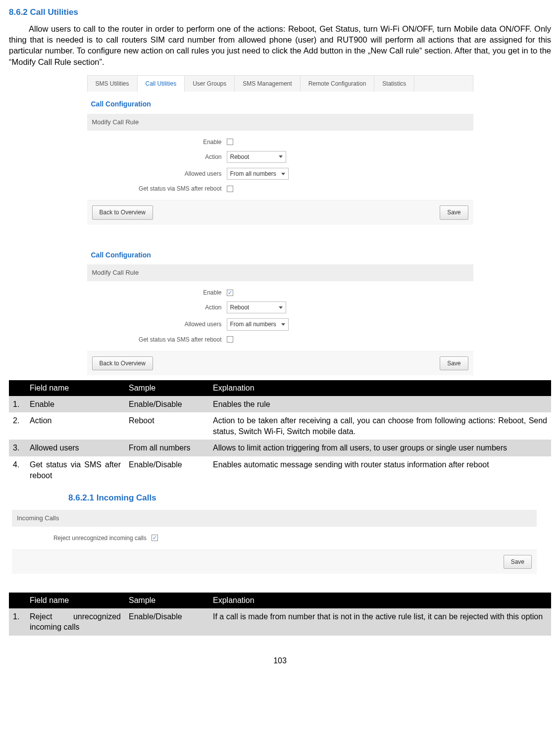 Image resolution: width=560 pixels, height=746 pixels. Describe the element at coordinates (160, 174) in the screenshot. I see `label-allowed: Allowed users` at that location.